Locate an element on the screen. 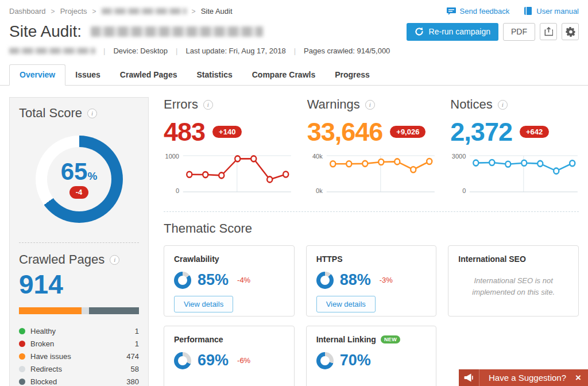 This screenshot has width=588, height=386. notices-trend-chart is located at coordinates (524, 175).